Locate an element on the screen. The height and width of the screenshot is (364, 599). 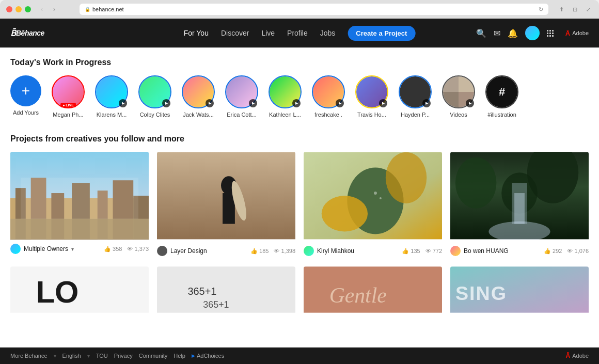
story-videos: ▶ Videos is located at coordinates (459, 97).